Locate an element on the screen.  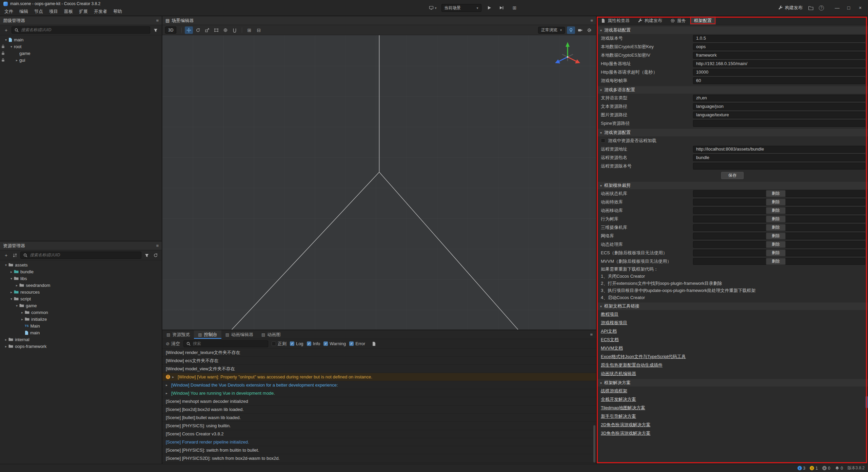
field-input: 1.0.5 is located at coordinates (779, 38).